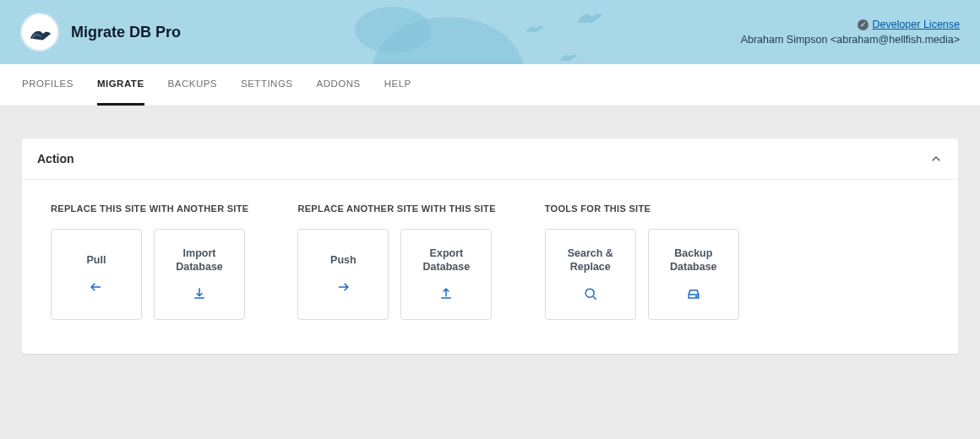 The width and height of the screenshot is (980, 439). What do you see at coordinates (126, 32) in the screenshot?
I see `app-title: Migrate DB Pro` at bounding box center [126, 32].